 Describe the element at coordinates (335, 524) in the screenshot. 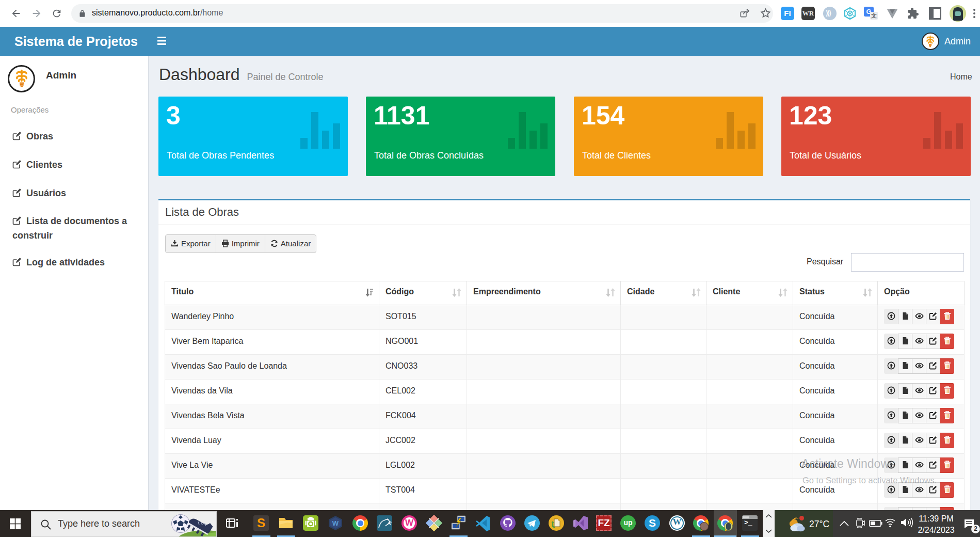

I see `svg-text: W` at that location.